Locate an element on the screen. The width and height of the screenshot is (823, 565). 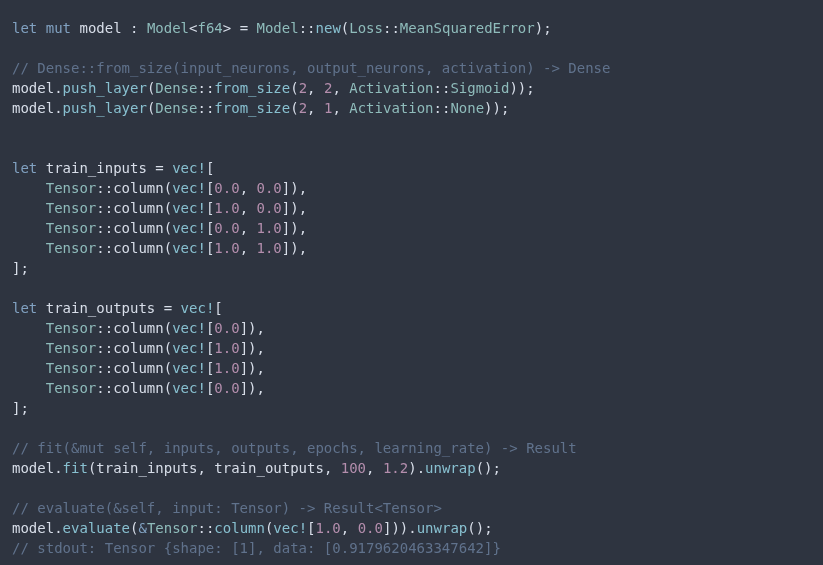
num: 1 is located at coordinates (328, 108).